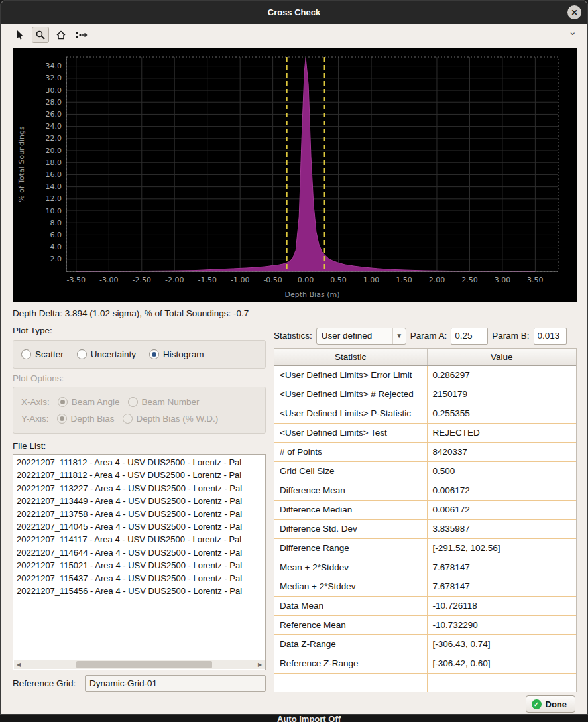 This screenshot has width=588, height=722. I want to click on param-a-input, so click(469, 336).